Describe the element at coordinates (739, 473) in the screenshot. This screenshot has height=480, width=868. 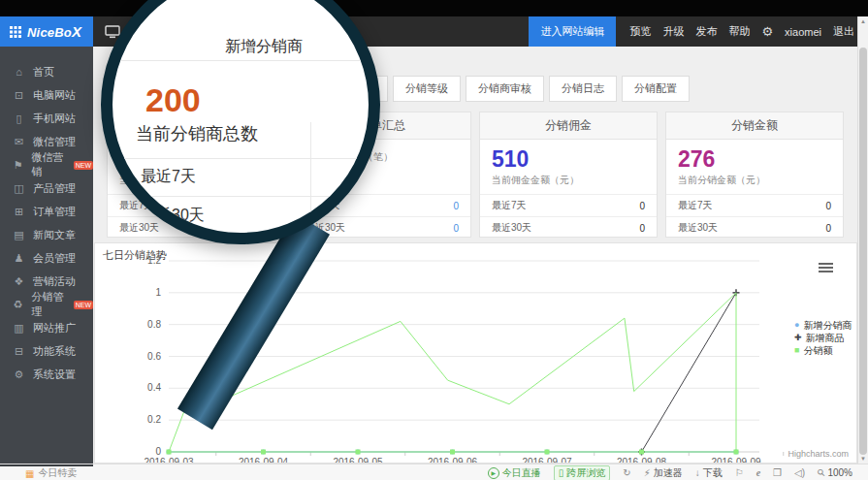
I see `statusbar-item-flag: ⚐` at that location.